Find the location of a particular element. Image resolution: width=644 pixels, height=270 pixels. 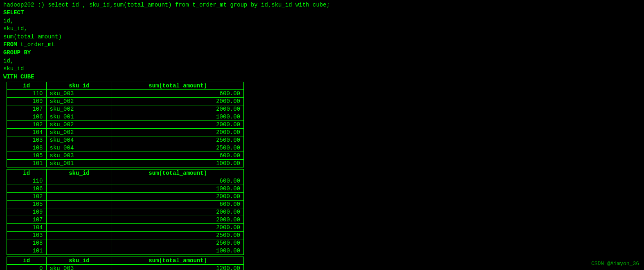

watermark: CSDN @Aimyon_36 is located at coordinates (615, 264).